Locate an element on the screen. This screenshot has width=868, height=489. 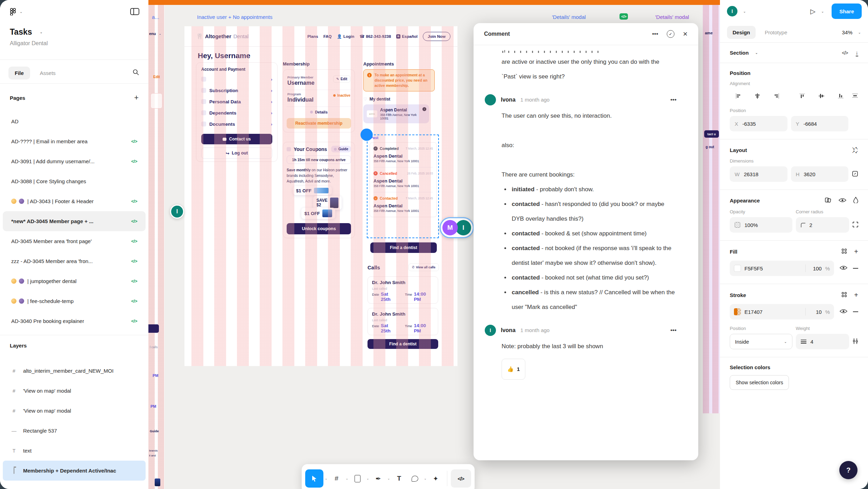
pen-tool: ✒ is located at coordinates (378, 478).